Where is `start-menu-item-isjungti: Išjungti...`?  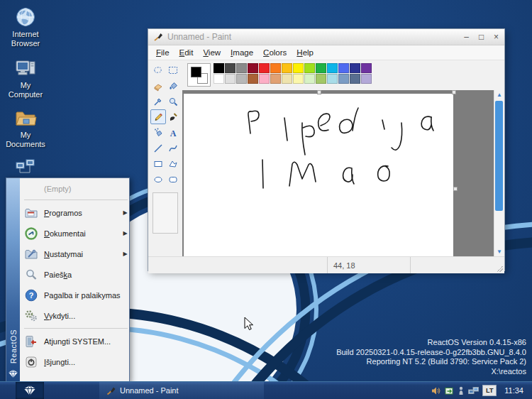 start-menu-item-isjungti: Išjungti... is located at coordinates (76, 362).